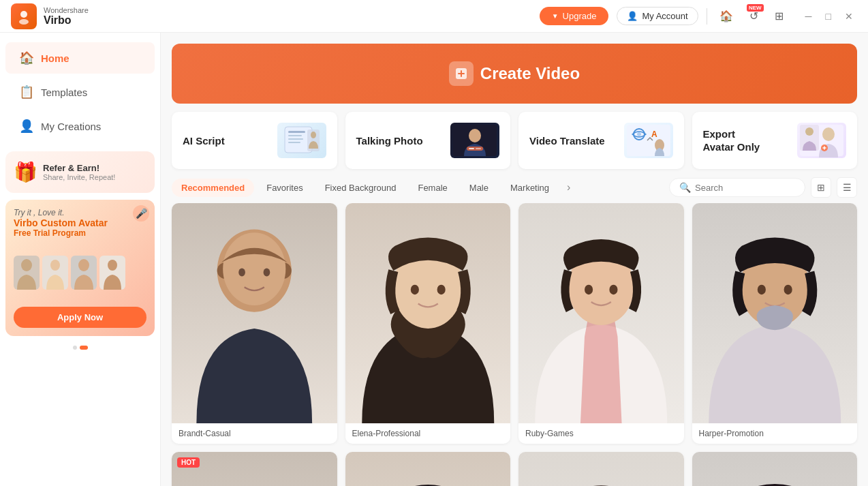  Describe the element at coordinates (707, 16) in the screenshot. I see `separator` at that location.